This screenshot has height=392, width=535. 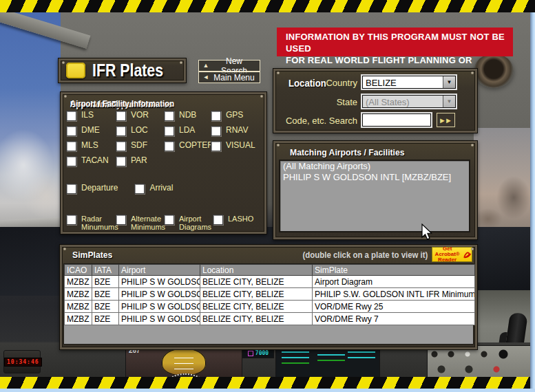 I want to click on radio-stack, so click(x=479, y=362).